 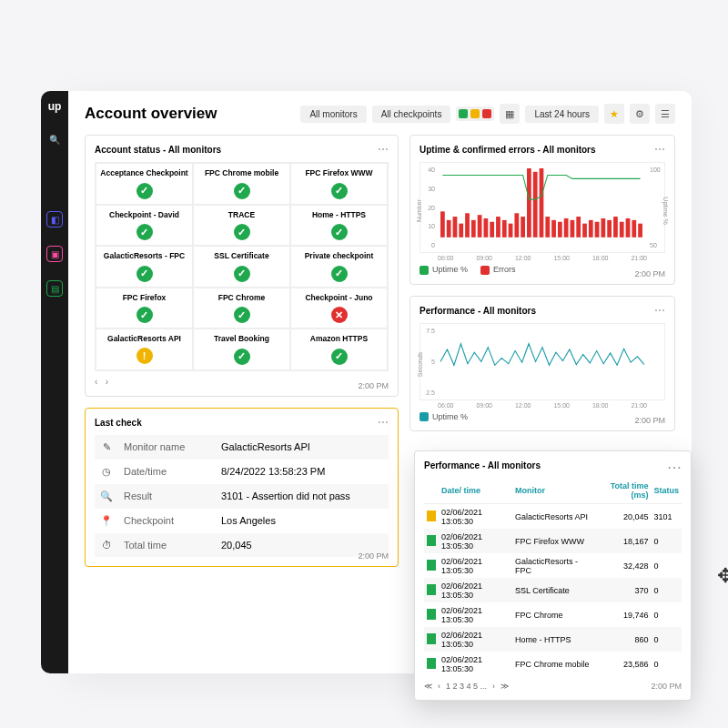 What do you see at coordinates (640, 114) in the screenshot?
I see `gear-icon: ⚙` at bounding box center [640, 114].